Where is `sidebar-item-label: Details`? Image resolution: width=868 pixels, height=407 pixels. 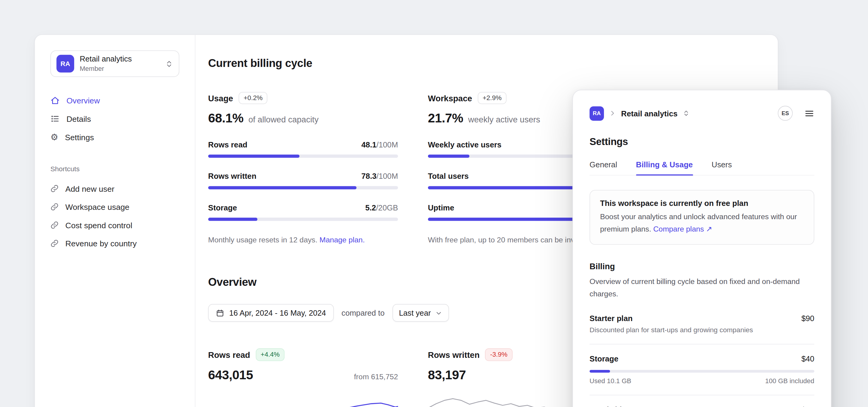
sidebar-item-label: Details is located at coordinates (79, 119).